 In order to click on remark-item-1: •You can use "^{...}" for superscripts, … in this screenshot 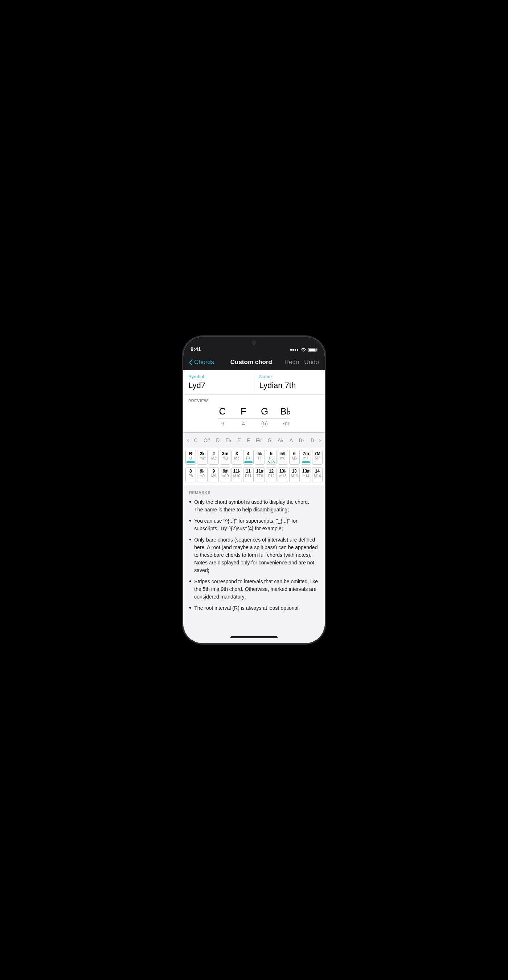, I will do `click(254, 525)`.